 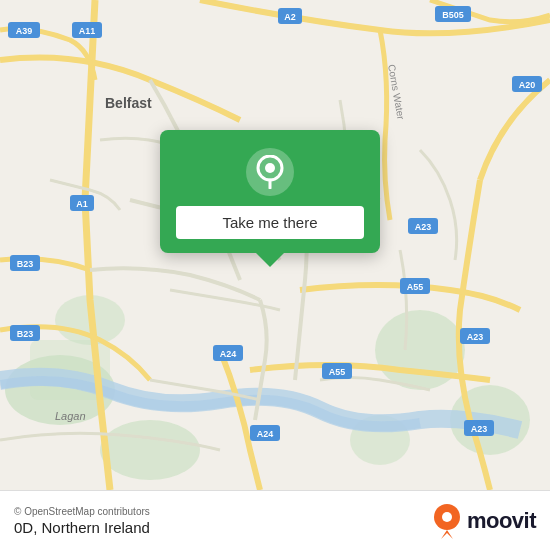 What do you see at coordinates (290, 17) in the screenshot?
I see `svg-text: A2` at bounding box center [290, 17].